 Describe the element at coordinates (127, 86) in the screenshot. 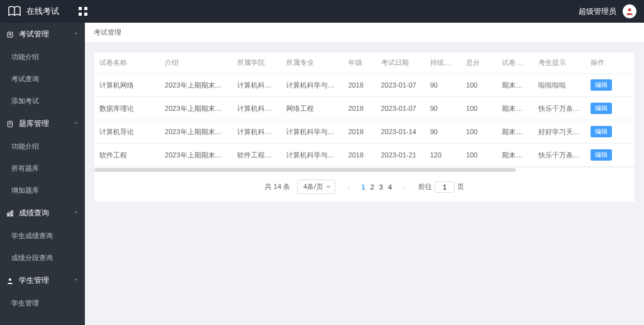

I see `cell-name: 计算机网络` at that location.